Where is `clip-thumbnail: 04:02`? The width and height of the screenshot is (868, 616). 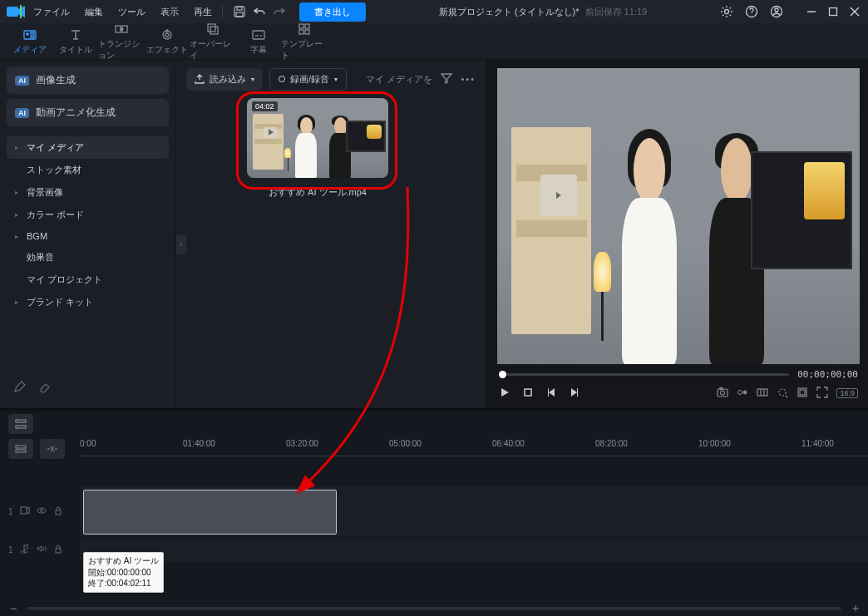 clip-thumbnail: 04:02 is located at coordinates (318, 138).